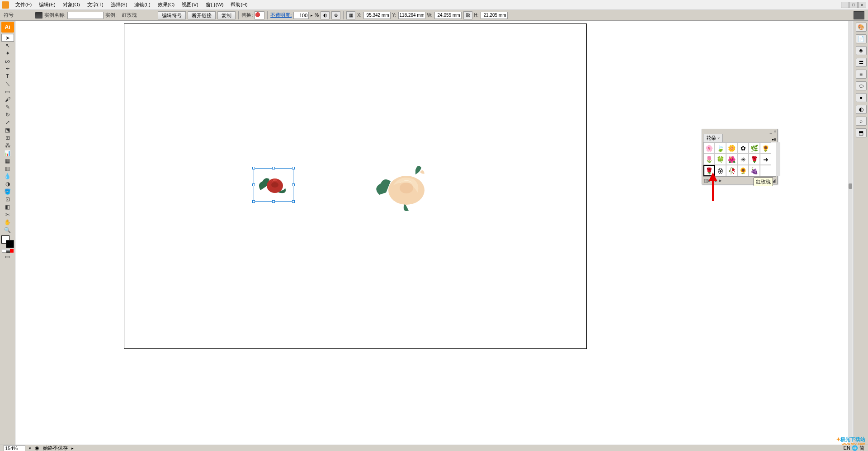 The image size is (868, 451). Describe the element at coordinates (293, 202) in the screenshot. I see `handle-br` at that location.